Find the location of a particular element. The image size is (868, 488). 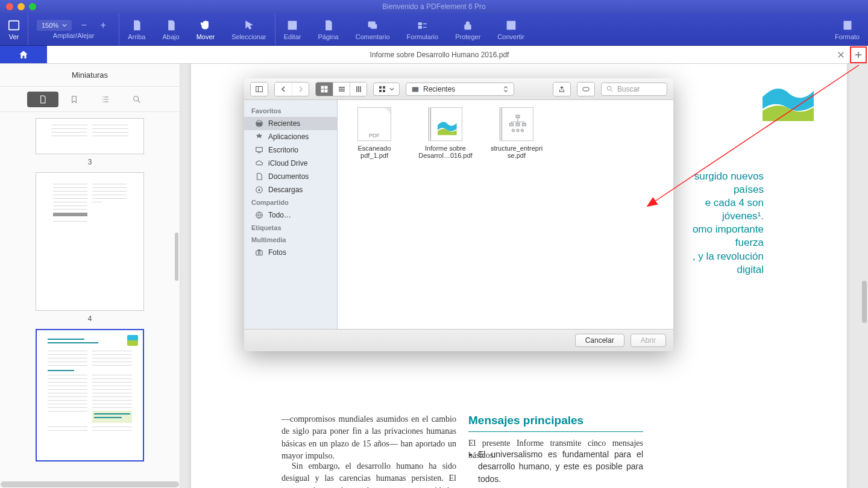

page-up-button: Arriba is located at coordinates (136, 29).